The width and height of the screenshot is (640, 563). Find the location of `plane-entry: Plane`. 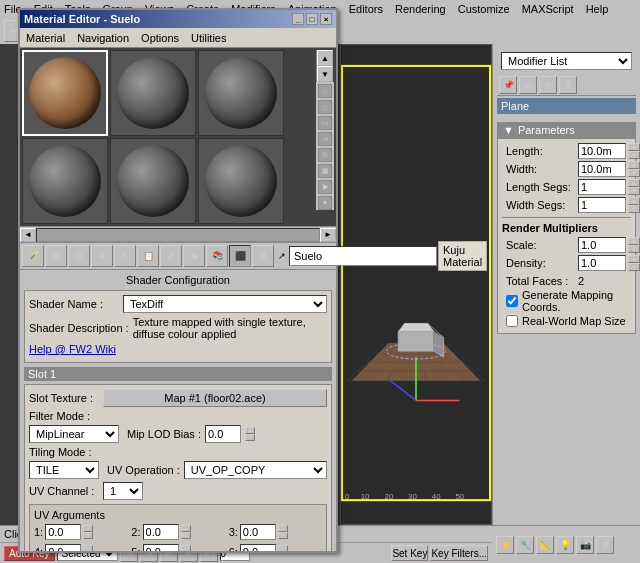

plane-entry: Plane is located at coordinates (566, 106).